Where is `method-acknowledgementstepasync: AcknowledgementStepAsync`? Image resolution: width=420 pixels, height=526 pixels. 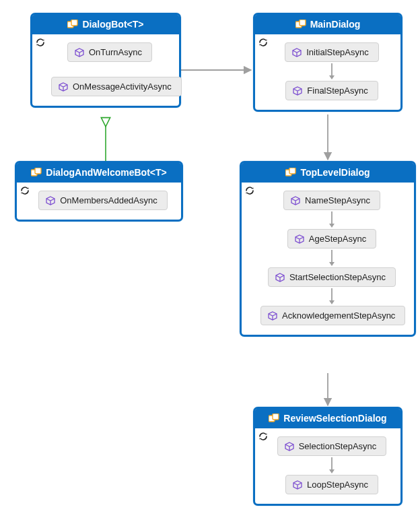 method-acknowledgementstepasync: AcknowledgementStepAsync is located at coordinates (332, 315).